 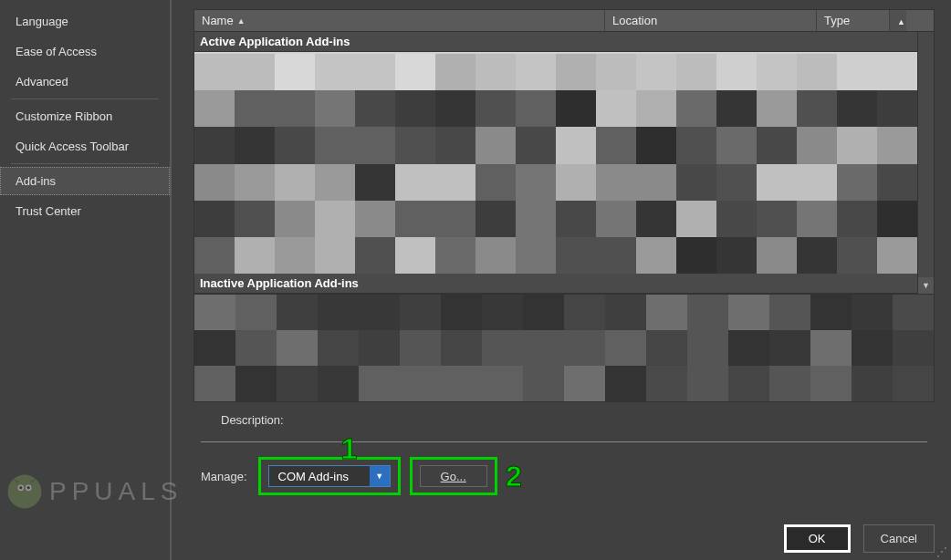 I want to click on group-header-inactive: Inactive Application Add-ins, so click(x=556, y=284).